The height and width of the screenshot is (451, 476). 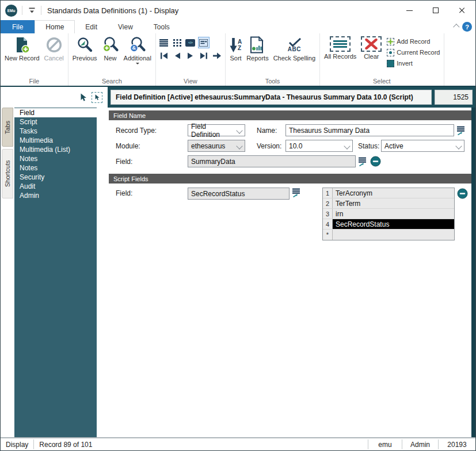 What do you see at coordinates (111, 45) in the screenshot?
I see `search-new-icon` at bounding box center [111, 45].